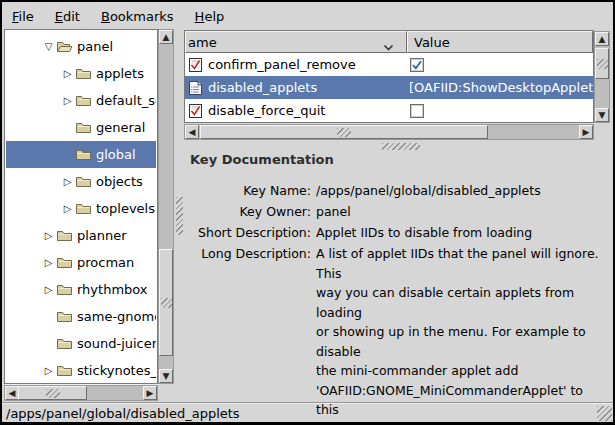 The height and width of the screenshot is (425, 615). What do you see at coordinates (120, 128) in the screenshot?
I see `tree-item-label: general` at bounding box center [120, 128].